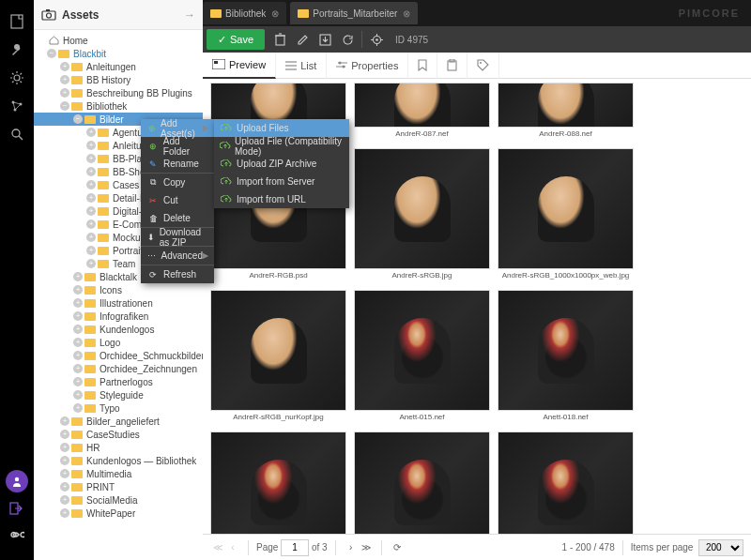  What do you see at coordinates (565, 216) in the screenshot?
I see `thumbnail: AndreR-sRGB_1000x1000px_web.jpg` at bounding box center [565, 216].